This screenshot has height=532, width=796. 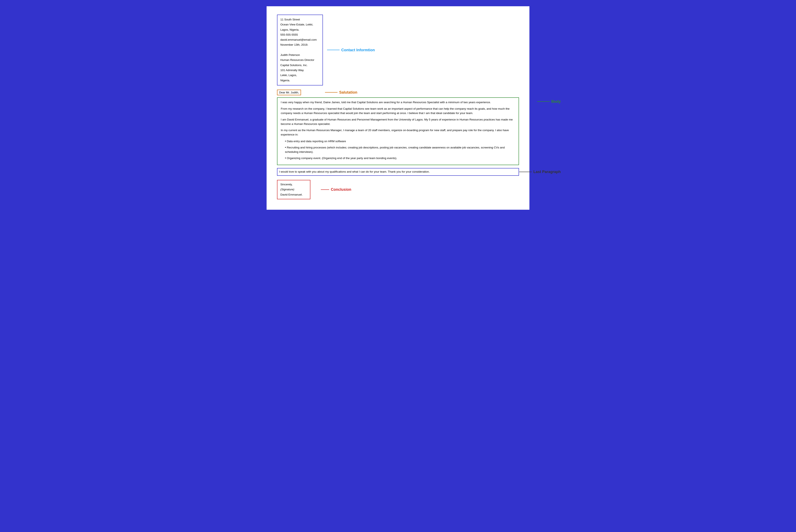 I want to click on recipient-address3: Nigeria., so click(x=300, y=81).